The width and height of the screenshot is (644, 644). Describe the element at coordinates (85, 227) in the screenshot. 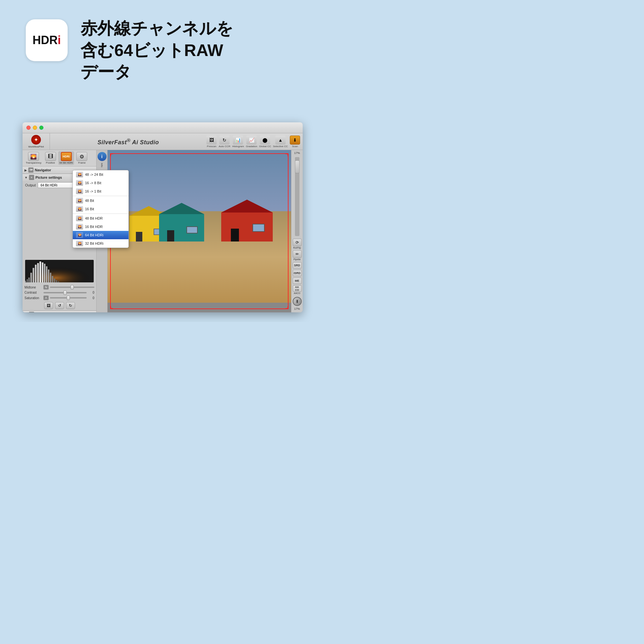

I see `dropdown-item-16hdr: 🌄 16 Bit HDR` at that location.